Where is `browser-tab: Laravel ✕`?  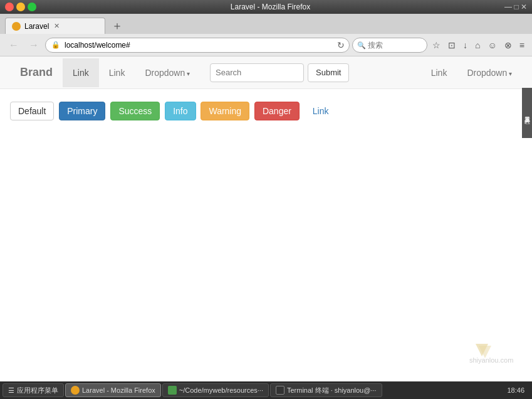
browser-tab: Laravel ✕ is located at coordinates (55, 26).